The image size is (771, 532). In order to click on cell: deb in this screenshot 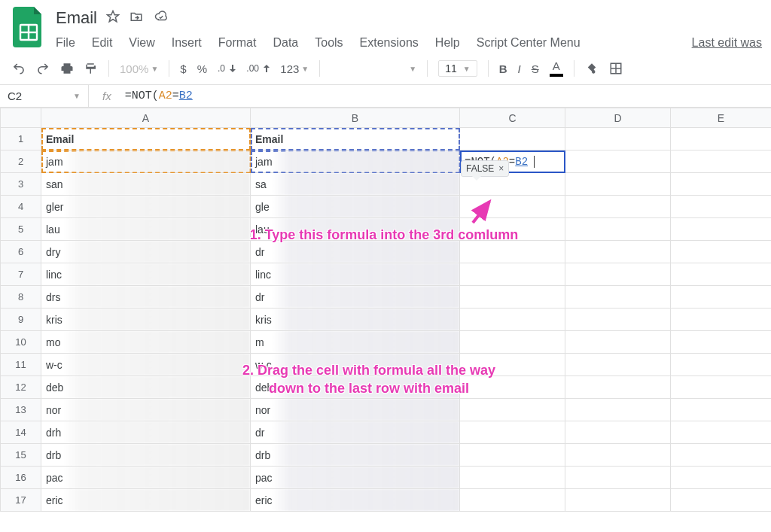, I will do `click(146, 388)`.